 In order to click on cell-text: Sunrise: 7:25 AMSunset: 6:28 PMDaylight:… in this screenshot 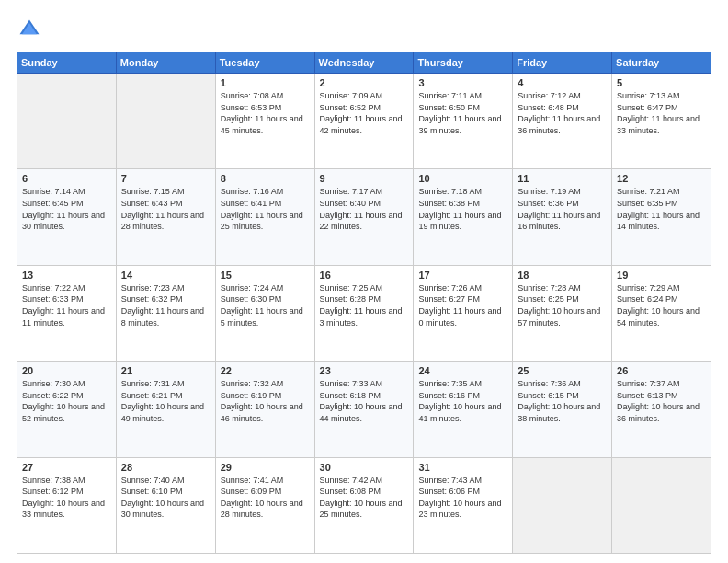, I will do `click(361, 305)`.